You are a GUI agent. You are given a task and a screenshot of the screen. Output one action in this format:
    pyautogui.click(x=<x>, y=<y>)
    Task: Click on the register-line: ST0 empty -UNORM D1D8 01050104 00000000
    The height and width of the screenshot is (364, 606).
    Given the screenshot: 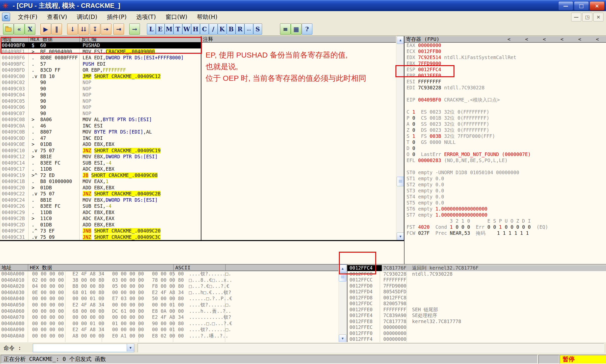 What is the action you would take?
    pyautogui.click(x=505, y=172)
    